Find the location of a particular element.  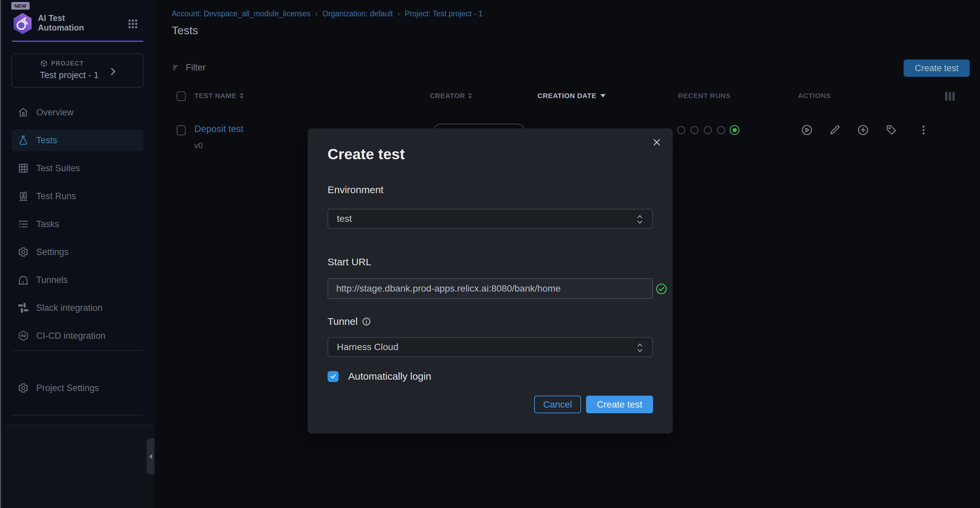

select-all-checkbox is located at coordinates (181, 96).